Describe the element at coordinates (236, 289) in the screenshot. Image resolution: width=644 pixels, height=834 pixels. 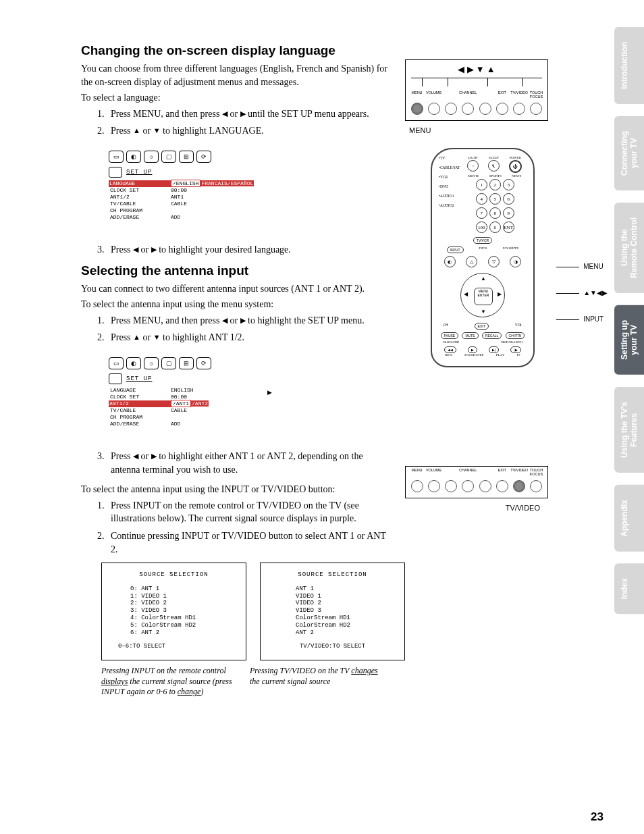
I see `intro-antenna: You can connect to two different antenna…` at that location.